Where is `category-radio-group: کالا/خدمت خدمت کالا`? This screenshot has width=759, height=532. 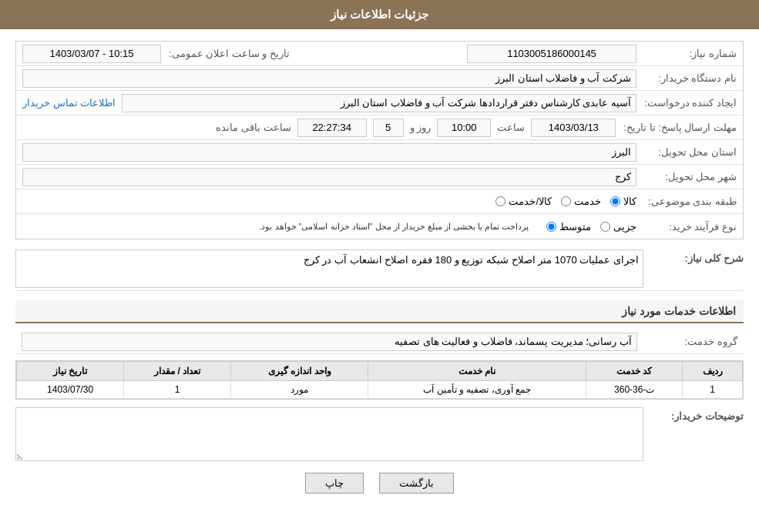 category-radio-group: کالا/خدمت خدمت کالا is located at coordinates (566, 202).